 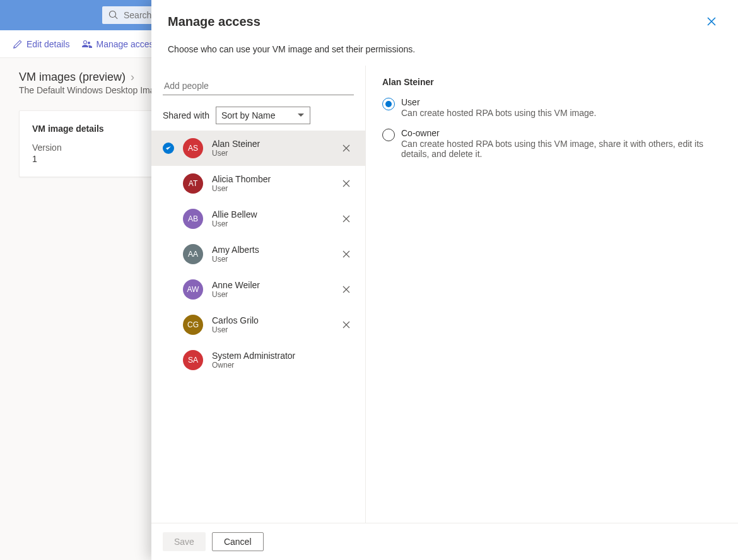 I want to click on cancel-button: Cancel, so click(x=238, y=542).